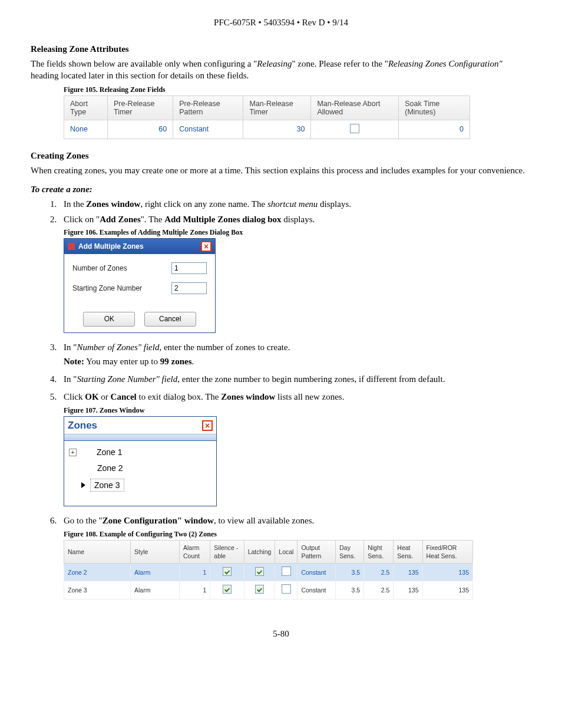 The height and width of the screenshot is (728, 562). I want to click on label-number-of-zones: Number of Zones, so click(122, 268).